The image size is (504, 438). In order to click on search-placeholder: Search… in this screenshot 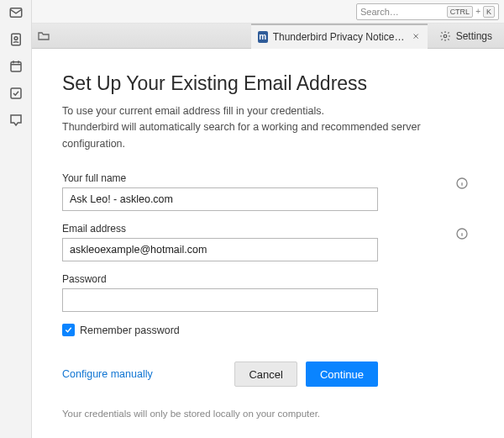, I will do `click(402, 12)`.